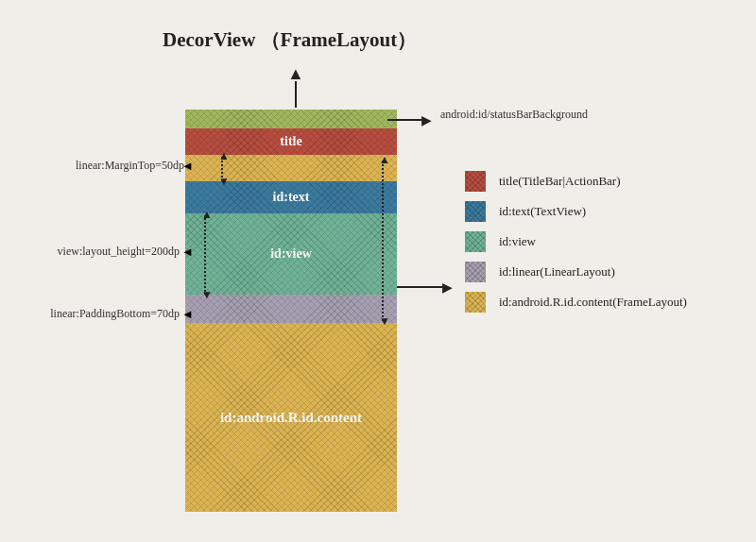 The width and height of the screenshot is (756, 542). What do you see at coordinates (291, 197) in the screenshot?
I see `textview-layer: id:text` at bounding box center [291, 197].